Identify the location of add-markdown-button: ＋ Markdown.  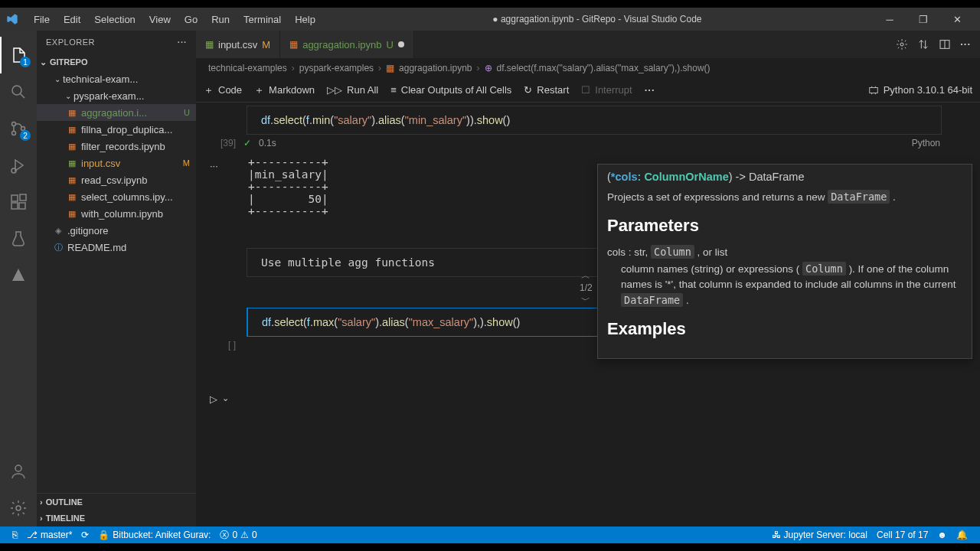
(285, 90).